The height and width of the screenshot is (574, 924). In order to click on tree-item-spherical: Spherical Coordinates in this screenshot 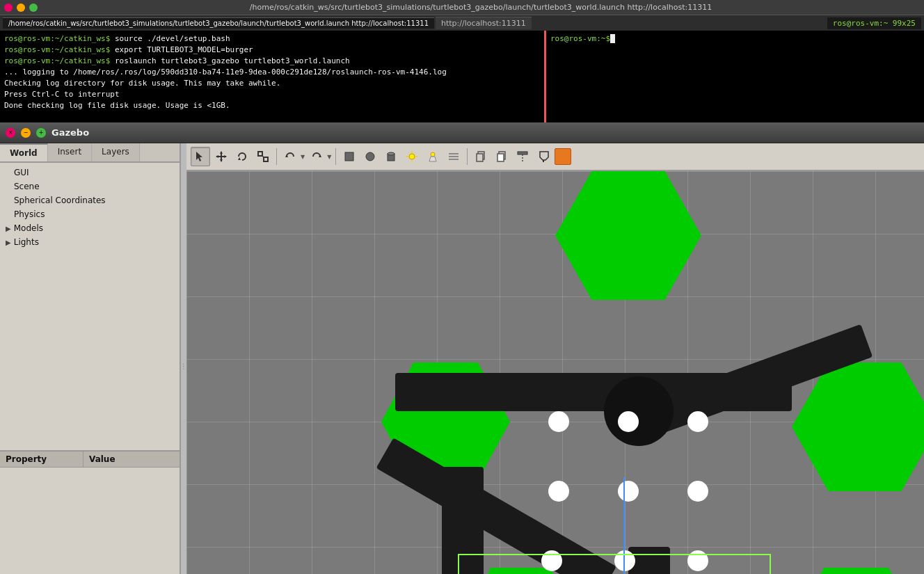, I will do `click(90, 200)`.